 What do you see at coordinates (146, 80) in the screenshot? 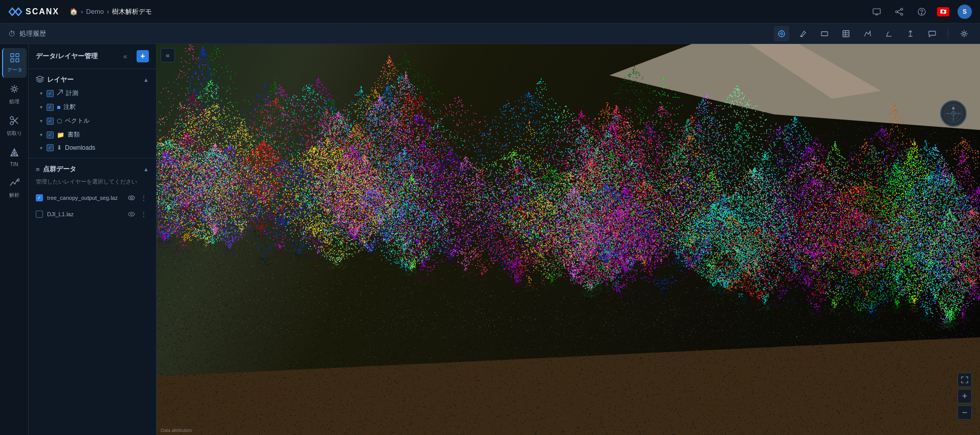
I see `layers-chevron-icon: ▲` at bounding box center [146, 80].